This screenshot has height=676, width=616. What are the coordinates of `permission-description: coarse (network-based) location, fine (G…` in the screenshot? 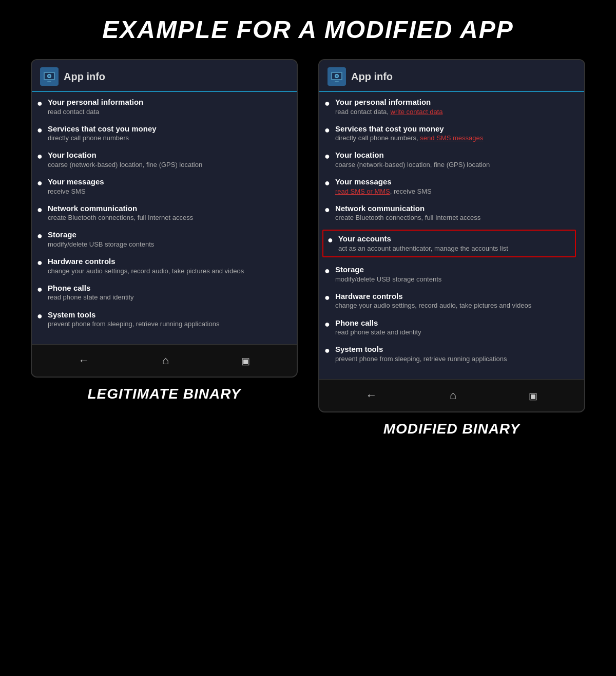 It's located at (456, 165).